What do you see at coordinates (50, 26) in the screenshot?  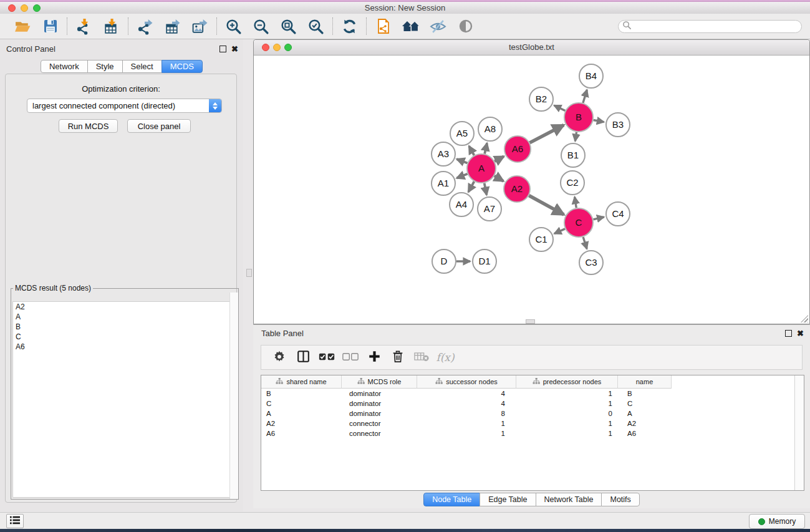 I see `save-session-button` at bounding box center [50, 26].